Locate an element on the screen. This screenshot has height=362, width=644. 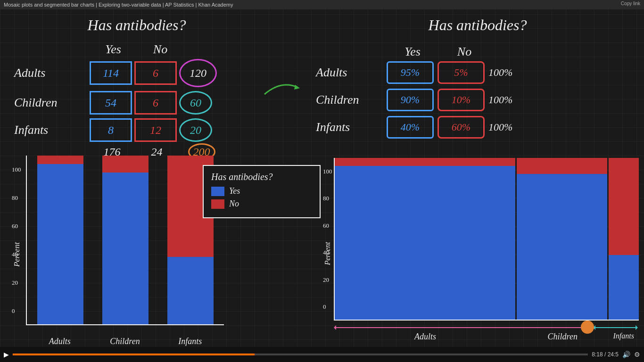
children-mosaic-col is located at coordinates (562, 239).